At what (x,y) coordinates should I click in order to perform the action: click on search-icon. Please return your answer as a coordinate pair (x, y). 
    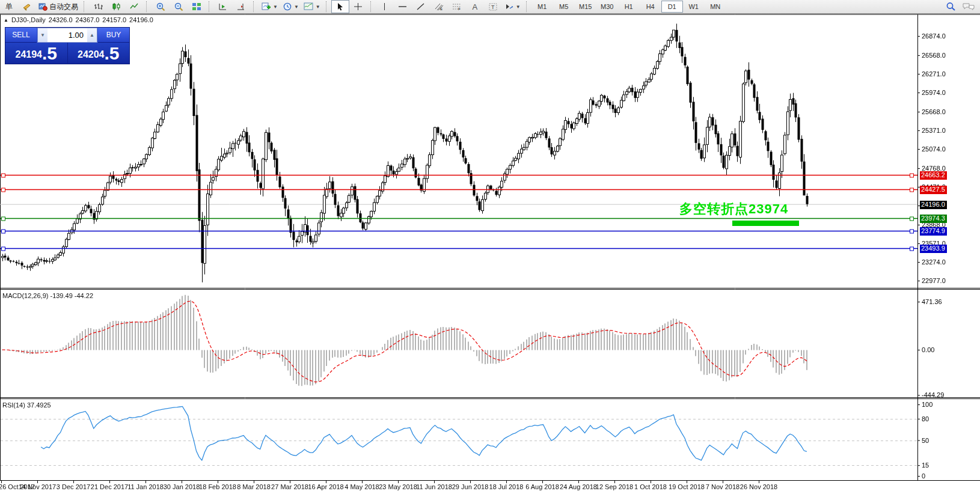
    Looking at the image, I should click on (951, 7).